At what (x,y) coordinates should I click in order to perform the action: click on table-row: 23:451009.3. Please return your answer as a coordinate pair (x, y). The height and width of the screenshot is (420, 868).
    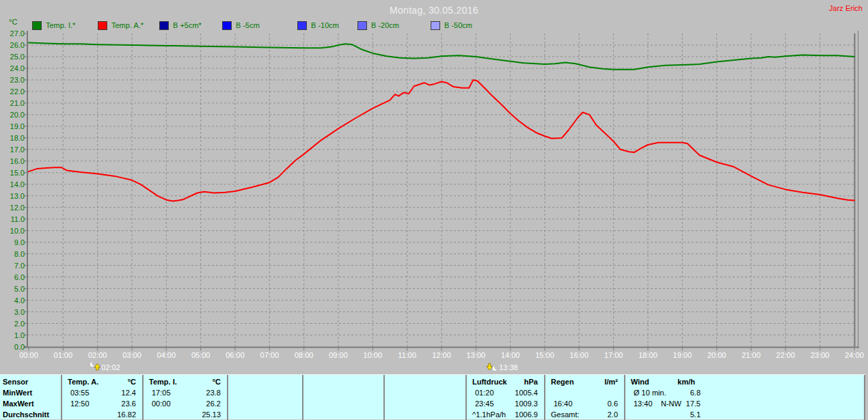
    Looking at the image, I should click on (505, 404).